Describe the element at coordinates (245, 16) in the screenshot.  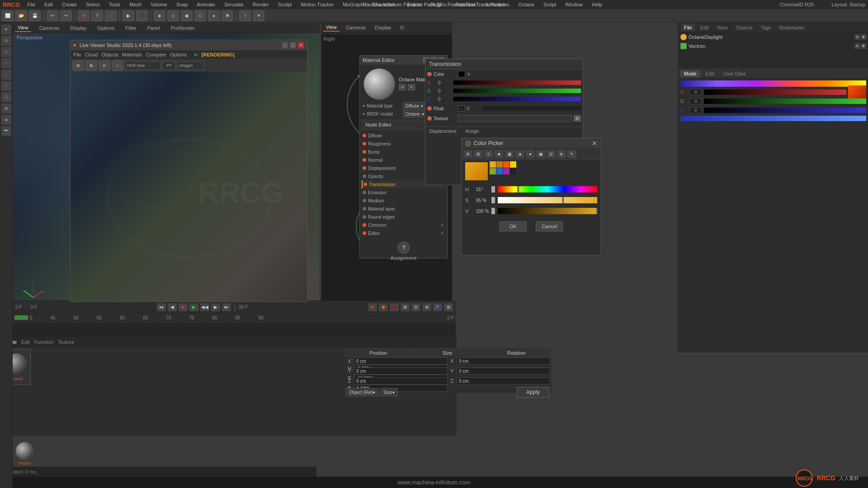
I see `toolbar-deform: ⌇` at that location.